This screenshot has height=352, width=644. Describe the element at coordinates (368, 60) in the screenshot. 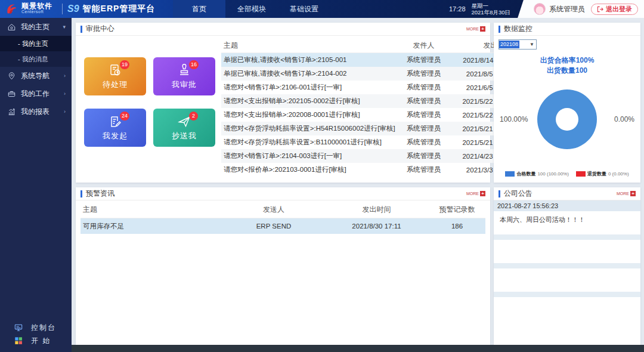

I see `table-row: 单据已审核,请接收<销售订单>:2105-001 系统管理员 2021/8/14…` at that location.